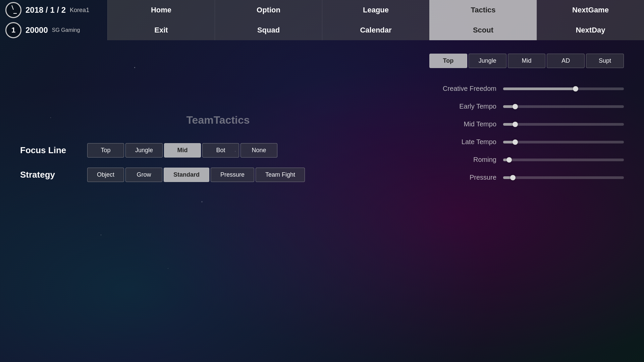 The width and height of the screenshot is (644, 362). Describe the element at coordinates (527, 107) in the screenshot. I see `slider-row-early-tempo: Early Tempo` at that location.